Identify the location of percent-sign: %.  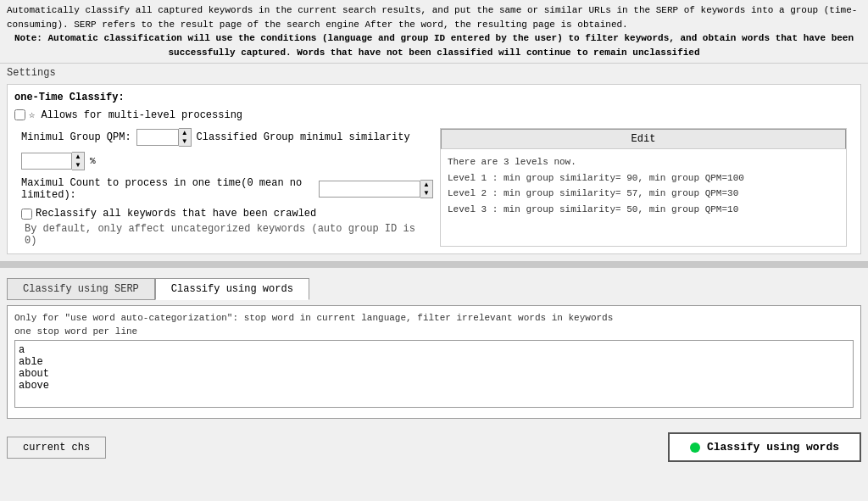
(93, 161).